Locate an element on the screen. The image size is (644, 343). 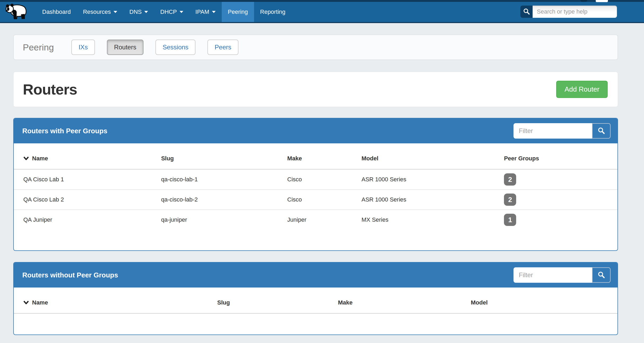
tab-ixs: IXs is located at coordinates (83, 47).